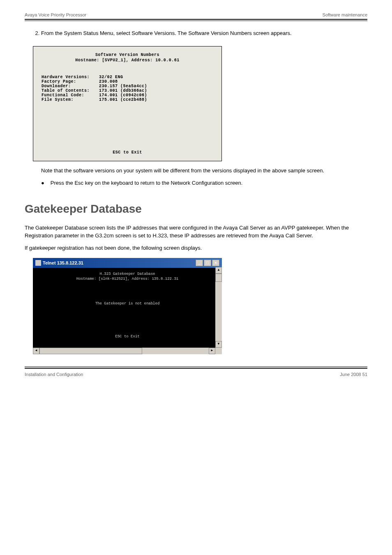 This screenshot has height=555, width=392. Describe the element at coordinates (196, 21) in the screenshot. I see `header-rule-thin` at that location.